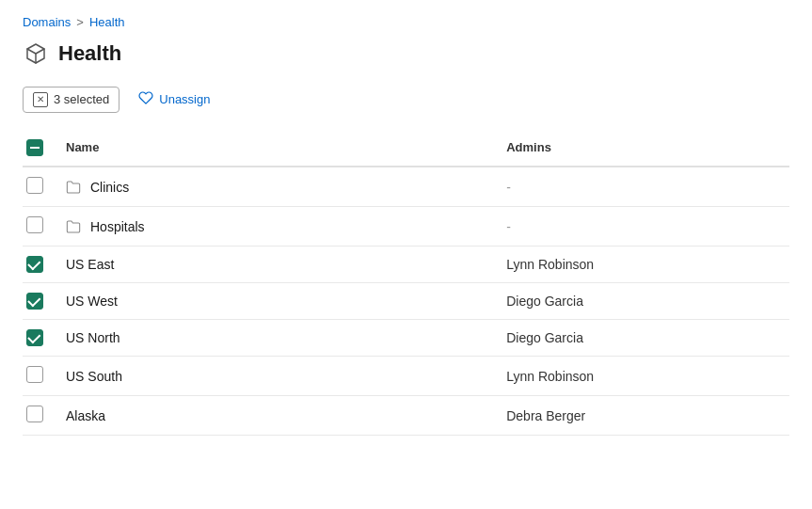  I want to click on row-name-cell: US East, so click(275, 265).